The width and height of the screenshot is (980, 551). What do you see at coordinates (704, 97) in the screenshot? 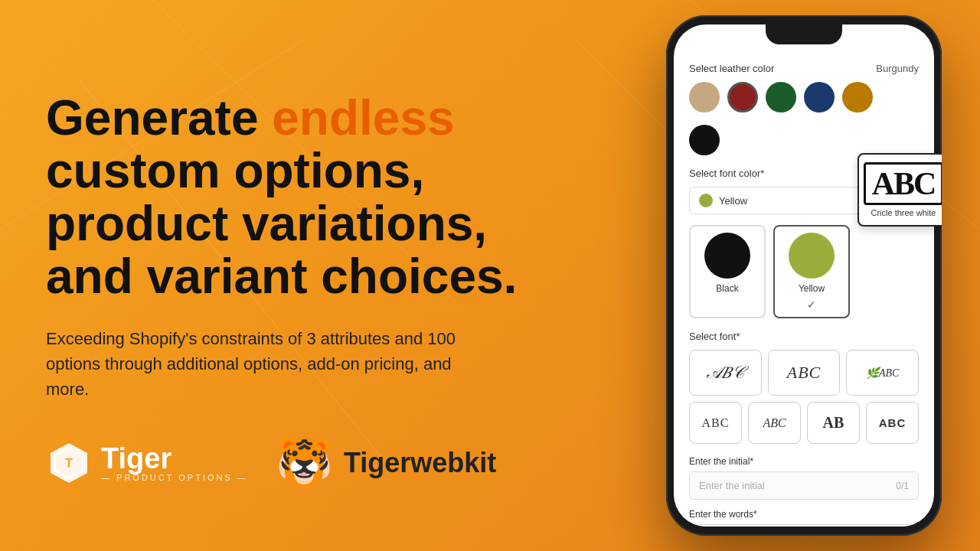
I see `swatch-taupe` at bounding box center [704, 97].